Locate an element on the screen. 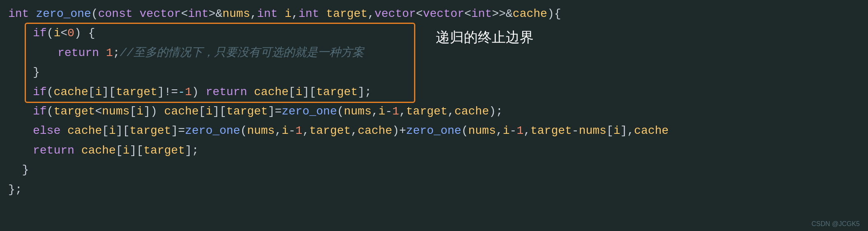  var-nums-5: nums is located at coordinates (593, 131).